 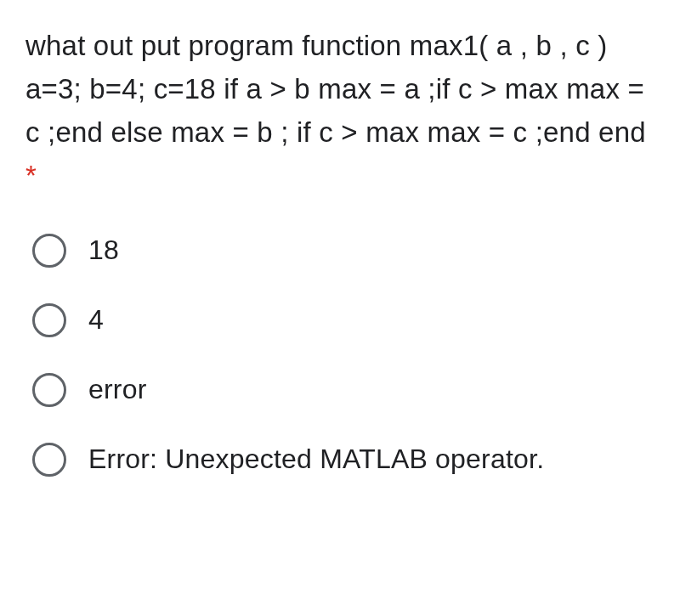 I want to click on option-1: 18, so click(x=343, y=251).